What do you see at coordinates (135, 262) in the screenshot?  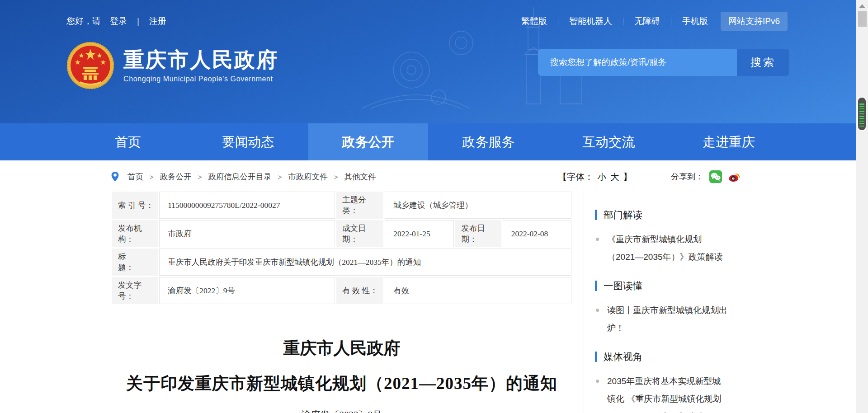 I see `doc-title-label: 标 题：` at bounding box center [135, 262].